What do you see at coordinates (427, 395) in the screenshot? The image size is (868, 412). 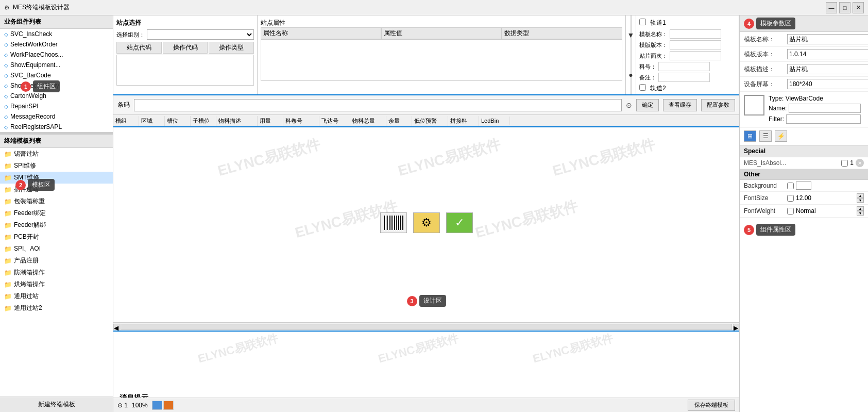 I see `message-title: 消息提示` at bounding box center [427, 395].